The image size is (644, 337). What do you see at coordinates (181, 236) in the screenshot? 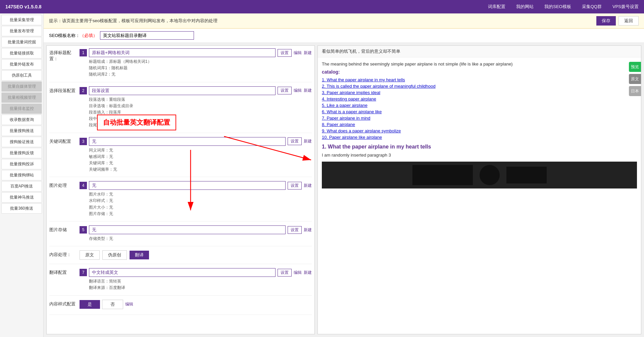
I see `image-storage-row: 图片存储 5 无 设置 新建 存储类型：无` at bounding box center [181, 236].